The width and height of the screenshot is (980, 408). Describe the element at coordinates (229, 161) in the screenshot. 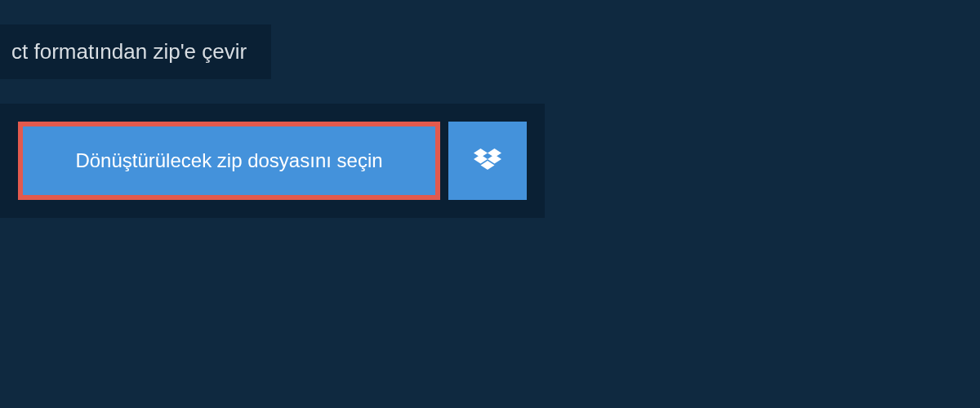

I see `select-file-button-label: Dönüştürülecek zip dosyasını seçin` at that location.